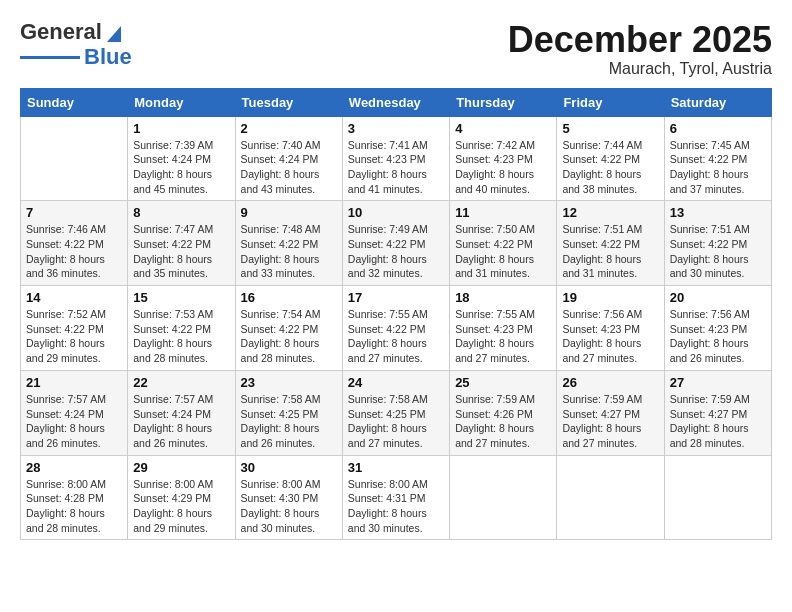 Image resolution: width=792 pixels, height=612 pixels. What do you see at coordinates (181, 336) in the screenshot?
I see `day-info: Sunrise: 7:53 AM Sunset: 4:22 PM Dayligh…` at bounding box center [181, 336].